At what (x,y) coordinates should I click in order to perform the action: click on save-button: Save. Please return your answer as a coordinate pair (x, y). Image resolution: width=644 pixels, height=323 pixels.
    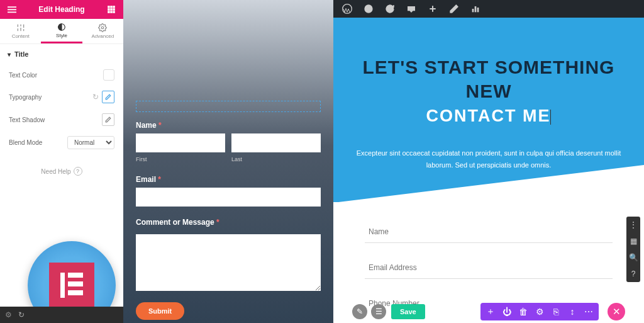
    Looking at the image, I should click on (408, 312).